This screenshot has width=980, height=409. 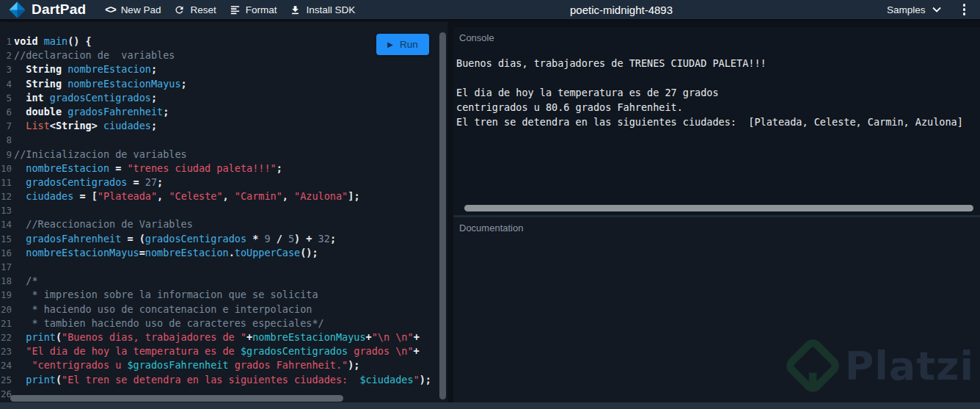 I want to click on code-text: String nombreEstacionMayus;, so click(x=100, y=84).